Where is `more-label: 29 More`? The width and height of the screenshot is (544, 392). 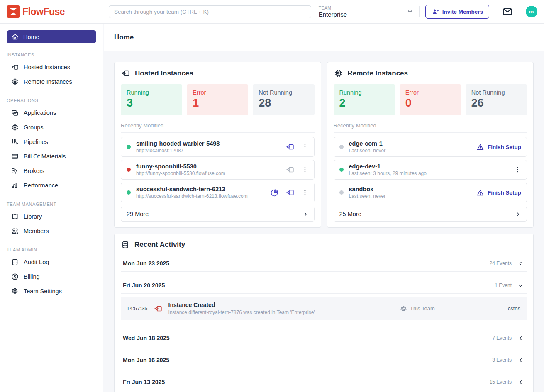
more-label: 29 More is located at coordinates (138, 214).